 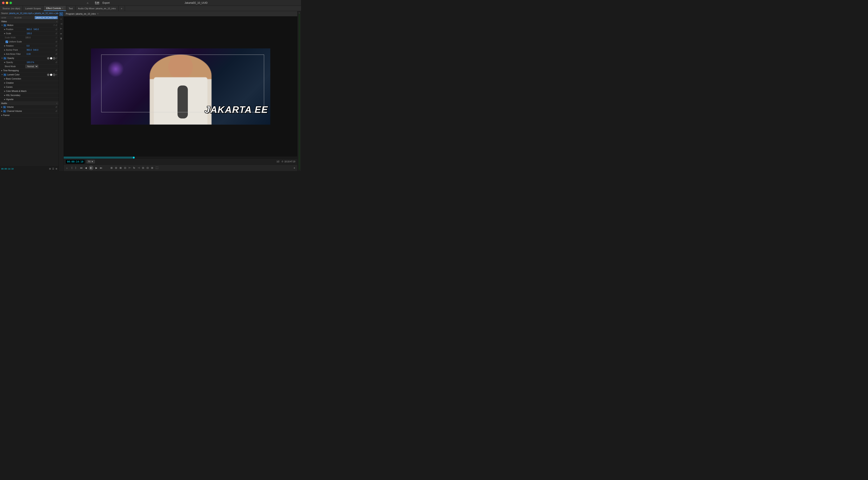 I want to click on volume-effect-row: ▶ fx Volume ↺, so click(x=29, y=107).